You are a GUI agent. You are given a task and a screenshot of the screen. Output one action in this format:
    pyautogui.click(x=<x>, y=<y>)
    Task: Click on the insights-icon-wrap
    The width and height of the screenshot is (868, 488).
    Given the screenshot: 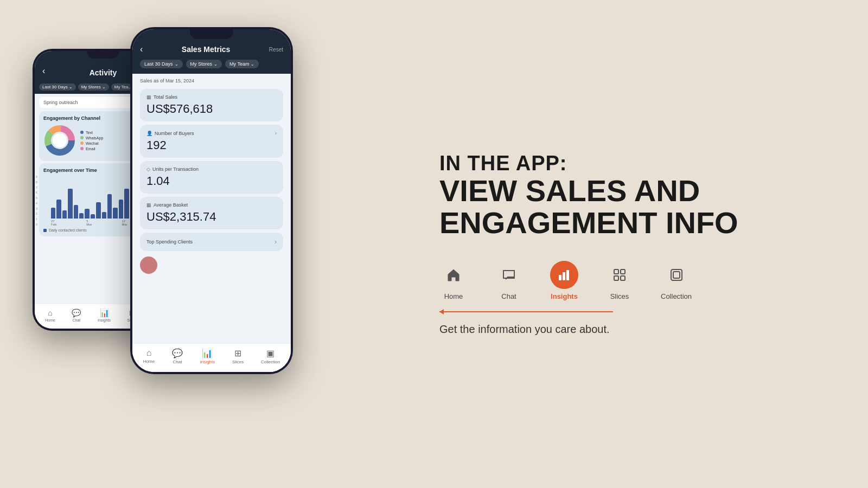 What is the action you would take?
    pyautogui.click(x=564, y=275)
    